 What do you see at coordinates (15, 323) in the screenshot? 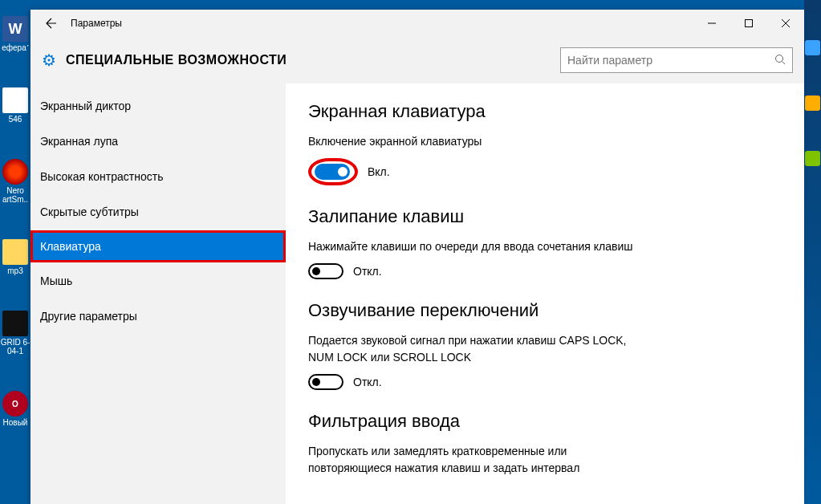
I see `grid-icon` at bounding box center [15, 323].